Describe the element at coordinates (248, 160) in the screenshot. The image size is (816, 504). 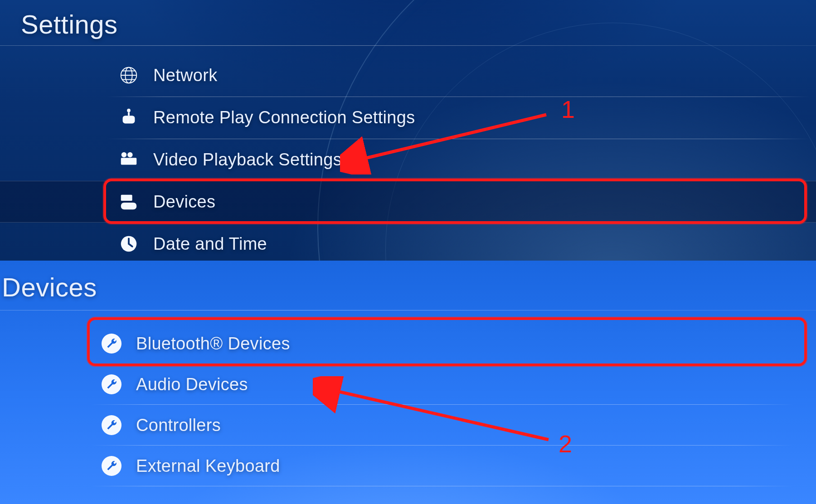
I see `menu-item-label: Video Playback Settings` at that location.